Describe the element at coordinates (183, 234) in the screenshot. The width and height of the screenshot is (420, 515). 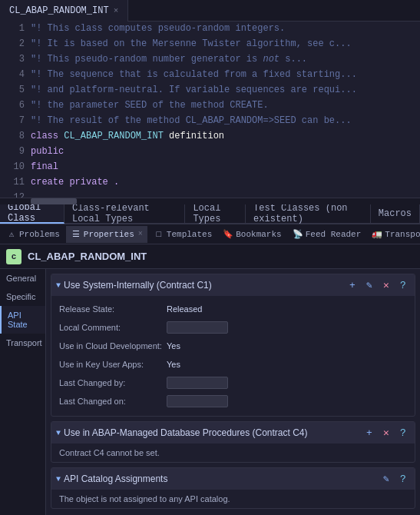
I see `tool-item: □Templates` at that location.